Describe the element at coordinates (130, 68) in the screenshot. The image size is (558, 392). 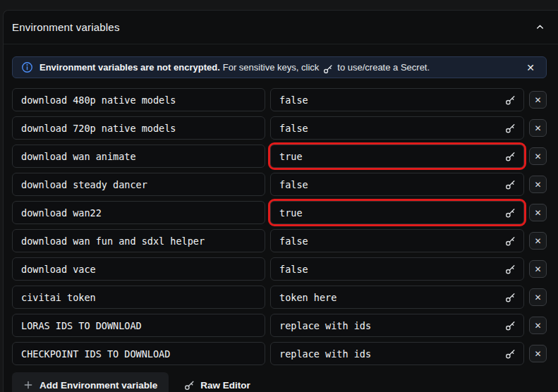
I see `banner-bold-text: Environment variables are not encrypted.` at that location.